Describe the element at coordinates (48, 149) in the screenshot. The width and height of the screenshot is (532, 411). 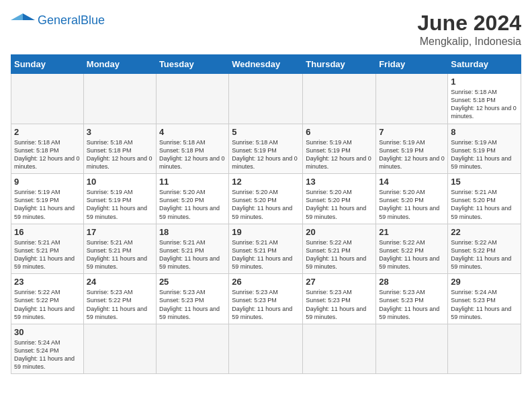
I see `calendar-day-cell: 2Sunrise: 5:18 AMSunset: 5:18 PMDaylight…` at that location.